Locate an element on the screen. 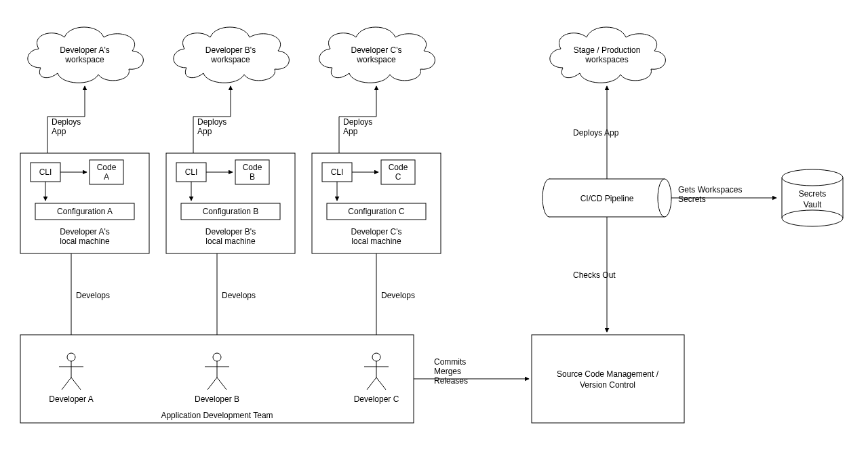 Image resolution: width=868 pixels, height=450 pixels. deploys-edge-c: Deploys App is located at coordinates (358, 119).